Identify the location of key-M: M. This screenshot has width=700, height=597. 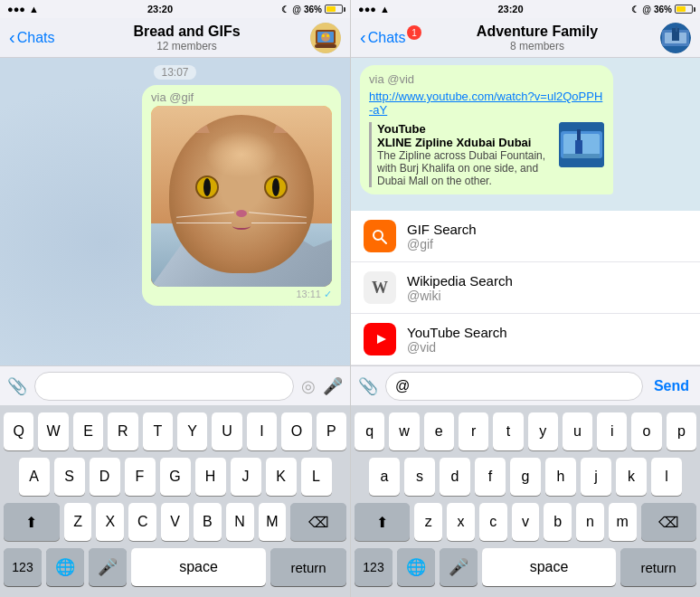
(273, 522).